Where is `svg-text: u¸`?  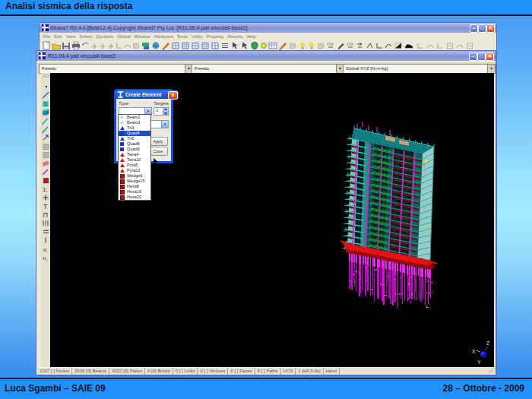 svg-text: u¸ is located at coordinates (46, 258).